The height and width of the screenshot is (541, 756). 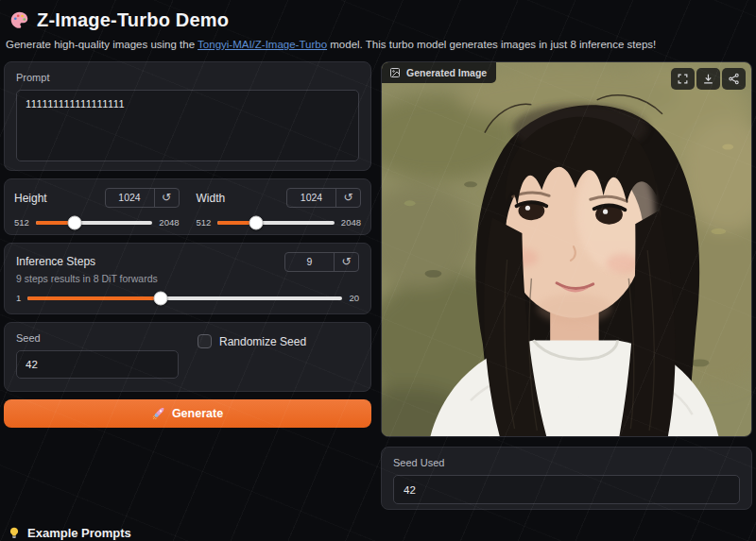 What do you see at coordinates (348, 198) in the screenshot?
I see `width-reset-button: ↺` at bounding box center [348, 198].